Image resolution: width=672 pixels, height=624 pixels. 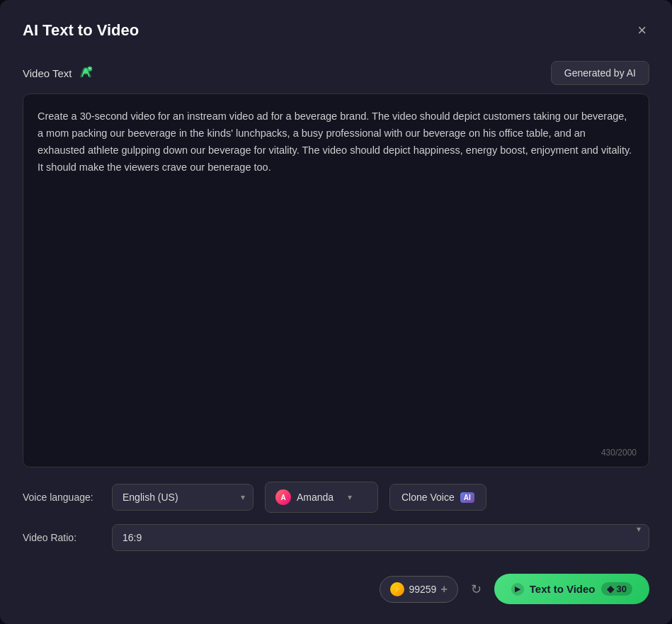 What do you see at coordinates (183, 497) in the screenshot?
I see `language-select-wrapper: English (US) English (UK) Spanish French…` at bounding box center [183, 497].